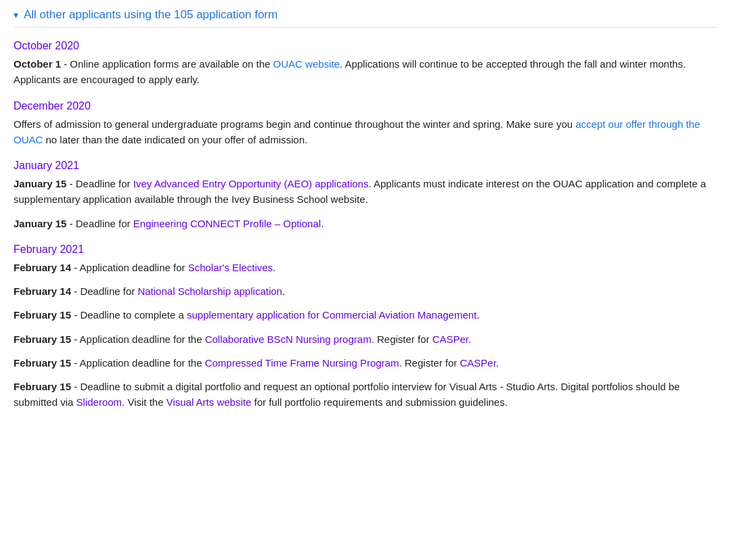 The width and height of the screenshot is (731, 560). I want to click on entry-date: October 1, so click(37, 64).